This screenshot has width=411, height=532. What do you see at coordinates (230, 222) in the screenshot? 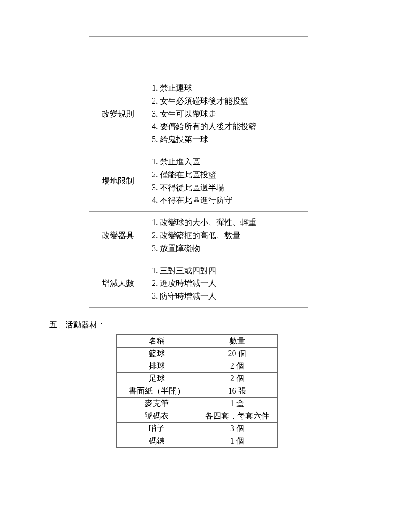
I see `rule-item: 1. 改變球的大小、彈性、輕重` at bounding box center [230, 222].